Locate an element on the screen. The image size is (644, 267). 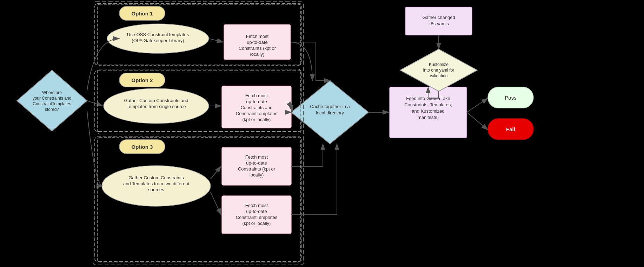
svg-text: Cache together in a is located at coordinates (330, 107).